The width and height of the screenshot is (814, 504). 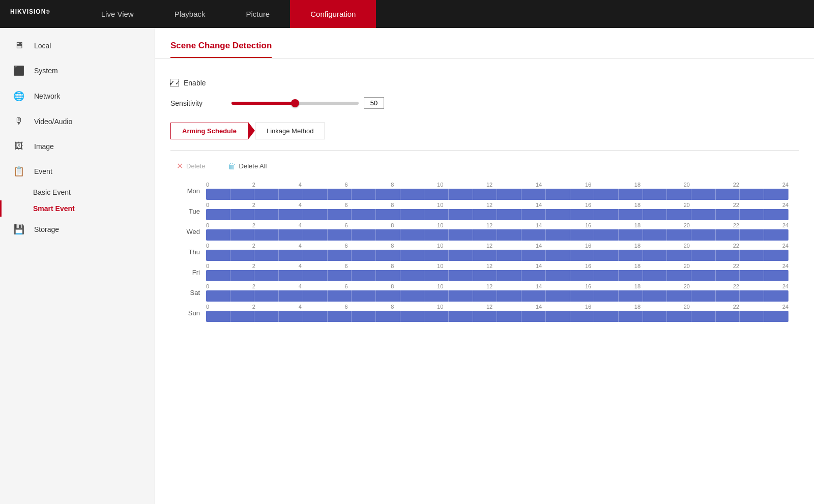 I want to click on schedule-day-row: Tue024681012141618202224, so click(x=484, y=211).